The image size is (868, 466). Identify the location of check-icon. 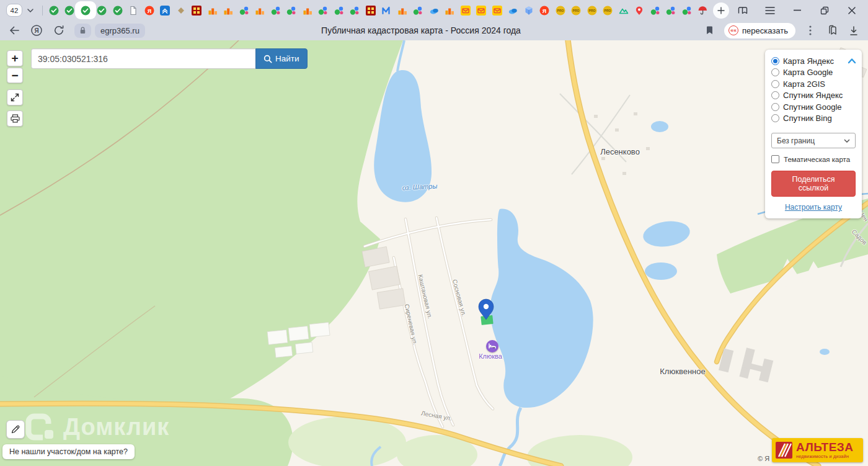
(69, 11).